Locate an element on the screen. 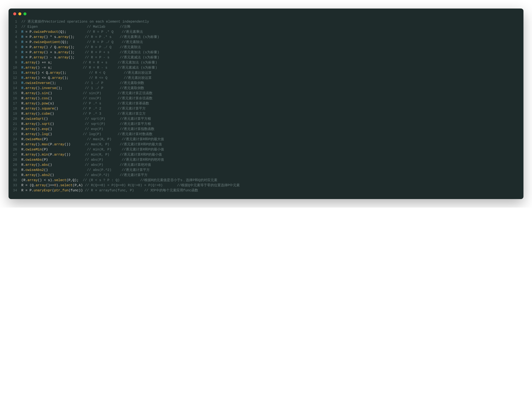 Image resolution: width=532 pixels, height=410 pixels. code-line: 32(R.array() < s).select(P,Q); // (R < s… is located at coordinates (266, 180).